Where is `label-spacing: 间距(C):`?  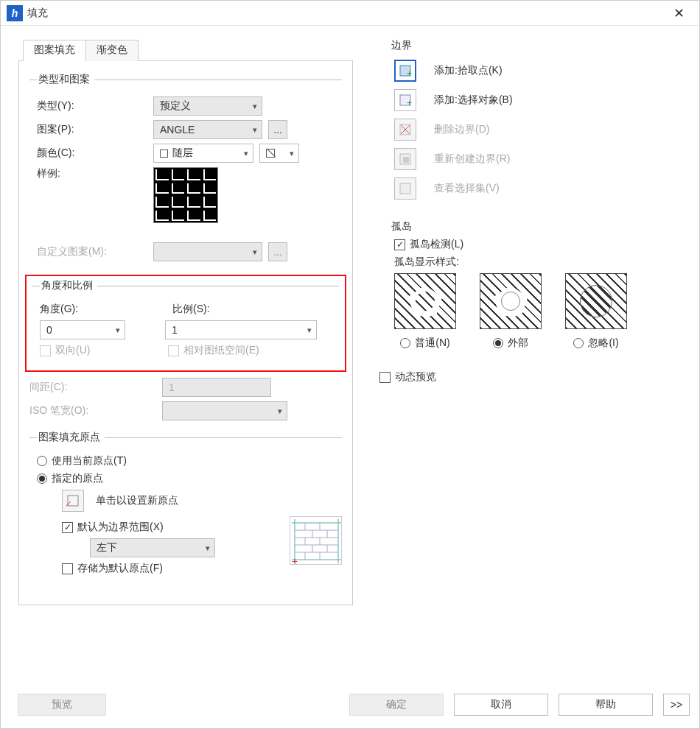 label-spacing: 间距(C): is located at coordinates (93, 387).